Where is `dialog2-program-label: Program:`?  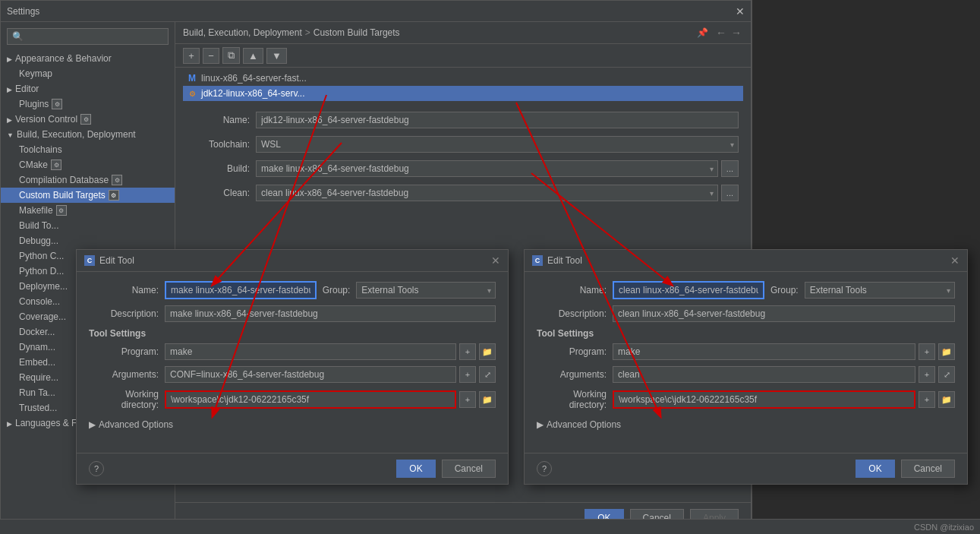 dialog2-program-label: Program: is located at coordinates (575, 352).